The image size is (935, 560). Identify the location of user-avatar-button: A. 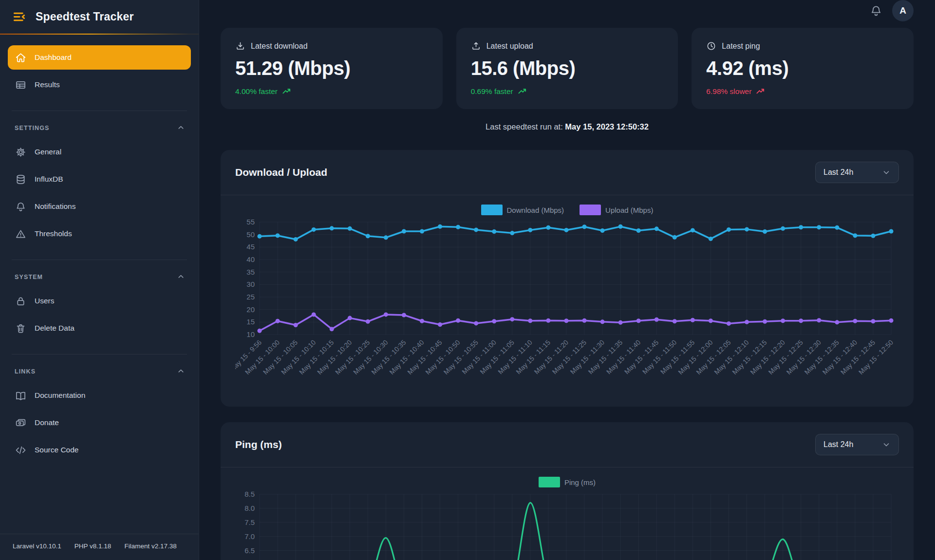
(903, 11).